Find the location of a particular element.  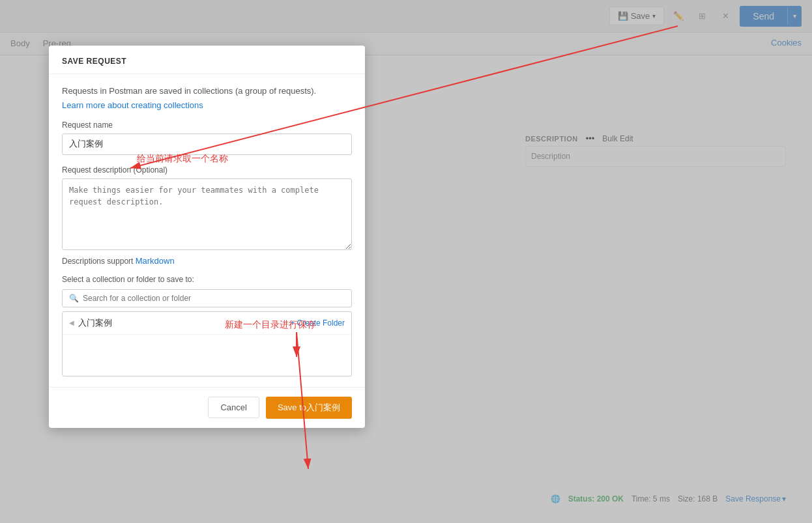

modal-footer: Cancel Save to入门案例 is located at coordinates (207, 408).